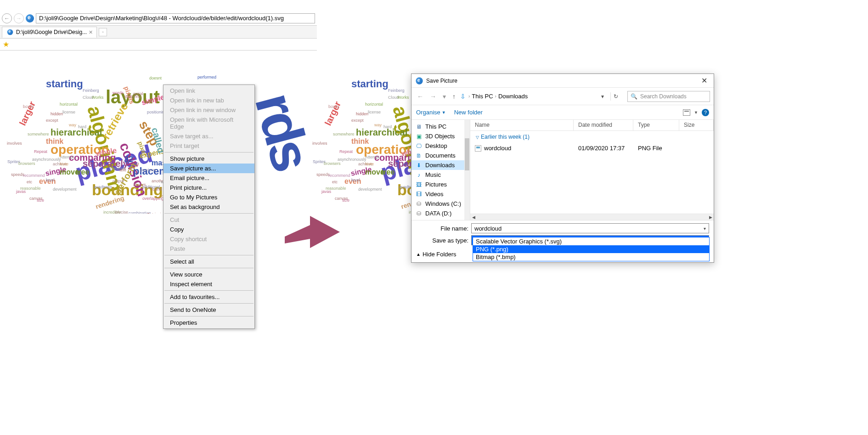 The height and width of the screenshot is (435, 868). What do you see at coordinates (207, 77) in the screenshot?
I see `svg-text: performed` at bounding box center [207, 77].